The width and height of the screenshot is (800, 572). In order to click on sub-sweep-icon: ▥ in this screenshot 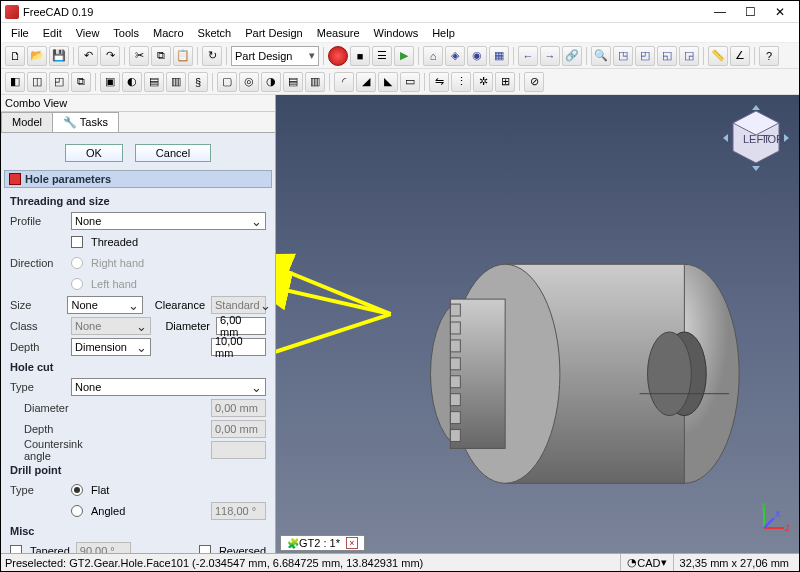, I will do `click(315, 82)`.